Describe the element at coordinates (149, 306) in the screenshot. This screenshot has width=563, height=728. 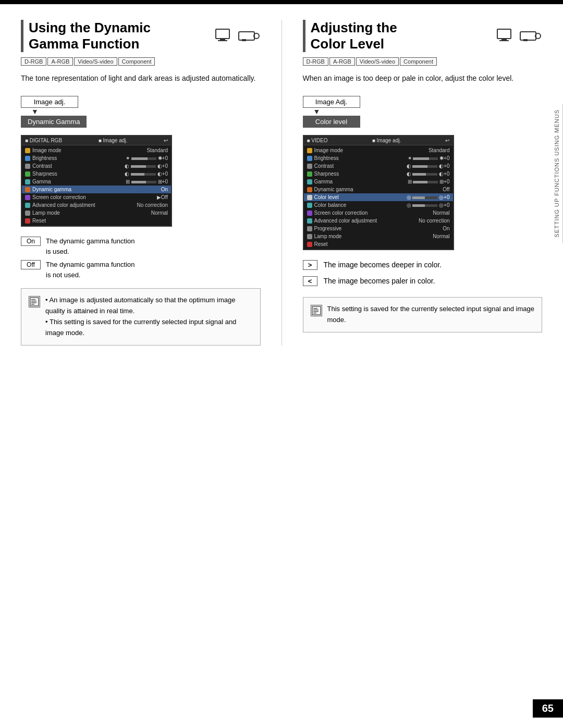
I see `note-item-1: An image is adjusted automatically so th…` at that location.